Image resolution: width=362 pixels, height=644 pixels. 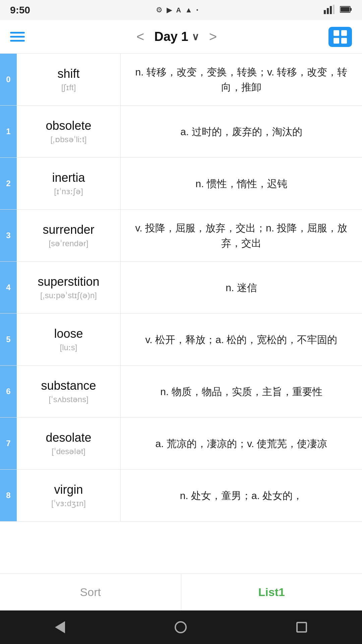 What do you see at coordinates (68, 503) in the screenshot?
I see `word-phonetic: [ˈvɜːdʒɪn]` at bounding box center [68, 503].